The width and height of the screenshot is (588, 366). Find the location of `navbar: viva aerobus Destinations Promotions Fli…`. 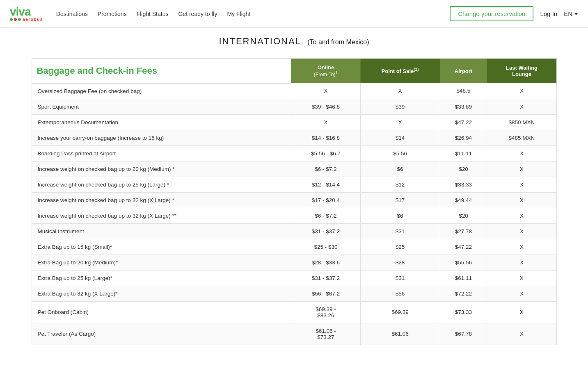

navbar: viva aerobus Destinations Promotions Fli… is located at coordinates (294, 14).